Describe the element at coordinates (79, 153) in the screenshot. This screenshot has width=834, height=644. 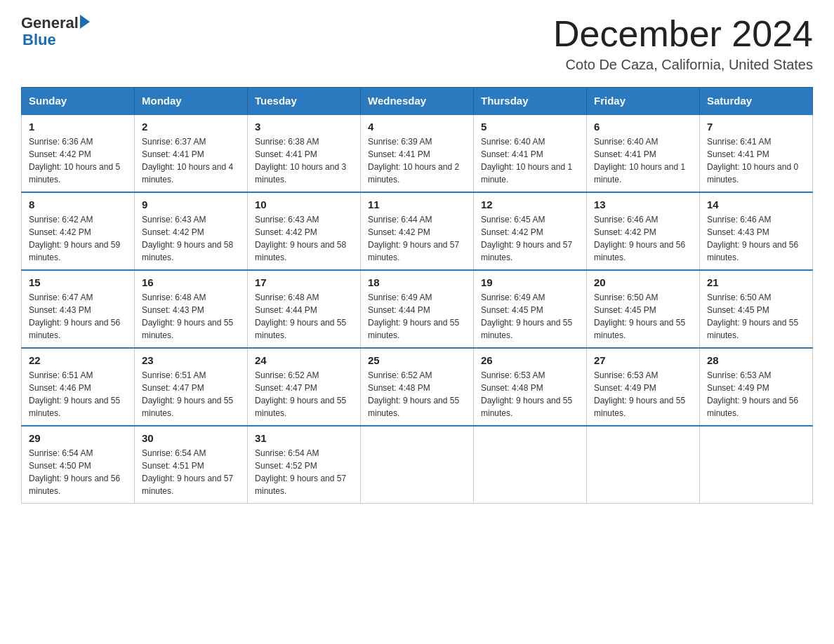
I see `calendar-day-cell: 1 Sunrise: 6:36 AM Sunset: 4:42 PM Dayli…` at that location.